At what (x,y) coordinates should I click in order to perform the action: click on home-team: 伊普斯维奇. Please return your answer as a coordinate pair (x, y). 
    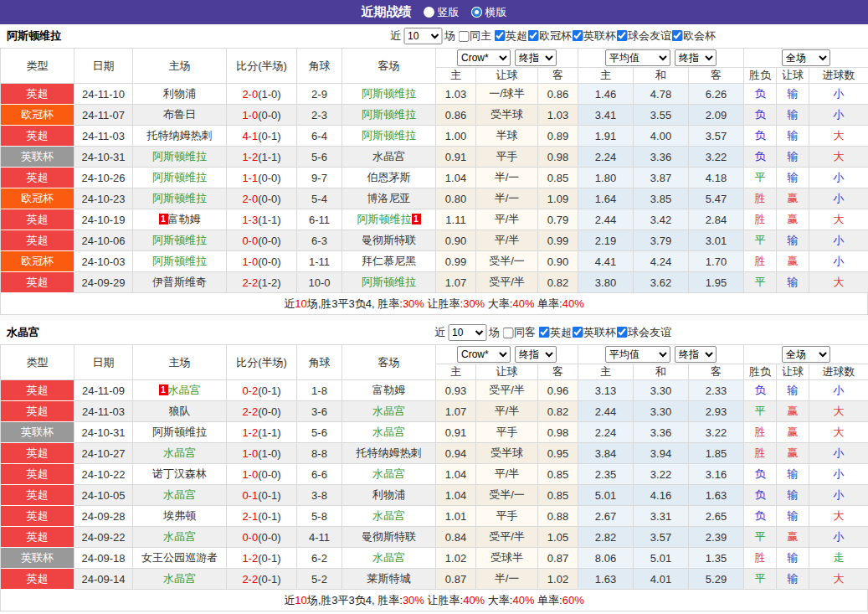
    Looking at the image, I should click on (180, 283).